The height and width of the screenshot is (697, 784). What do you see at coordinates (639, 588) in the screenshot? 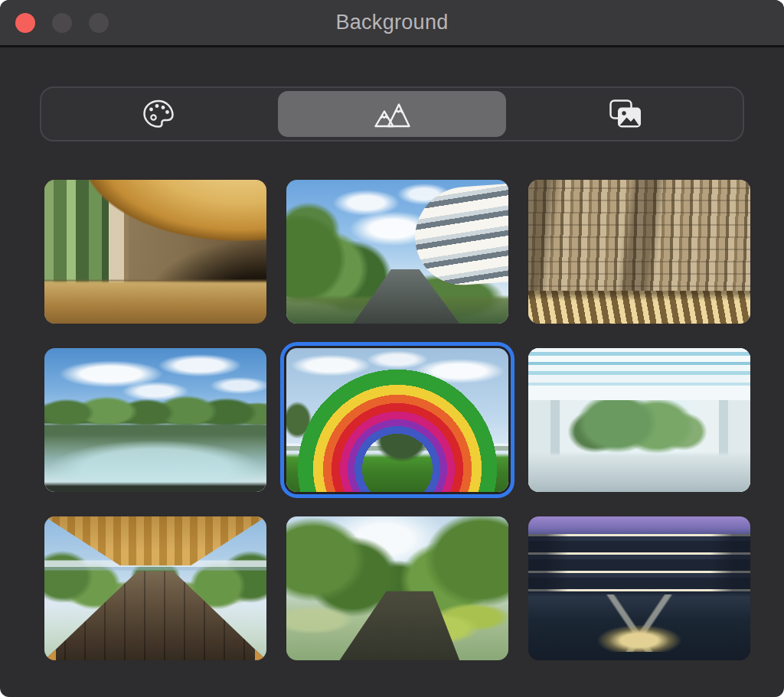
I see `thumbnail-building-at-dusk` at bounding box center [639, 588].